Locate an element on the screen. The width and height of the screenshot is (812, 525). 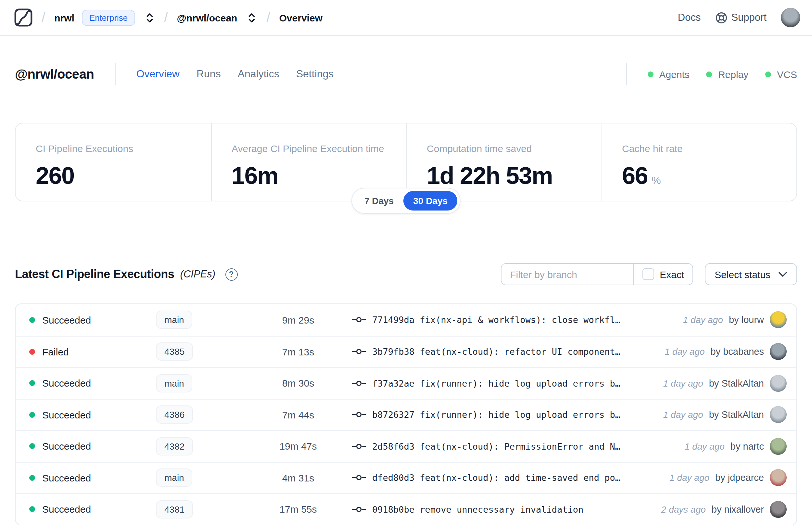
org-switcher-icon is located at coordinates (149, 17).